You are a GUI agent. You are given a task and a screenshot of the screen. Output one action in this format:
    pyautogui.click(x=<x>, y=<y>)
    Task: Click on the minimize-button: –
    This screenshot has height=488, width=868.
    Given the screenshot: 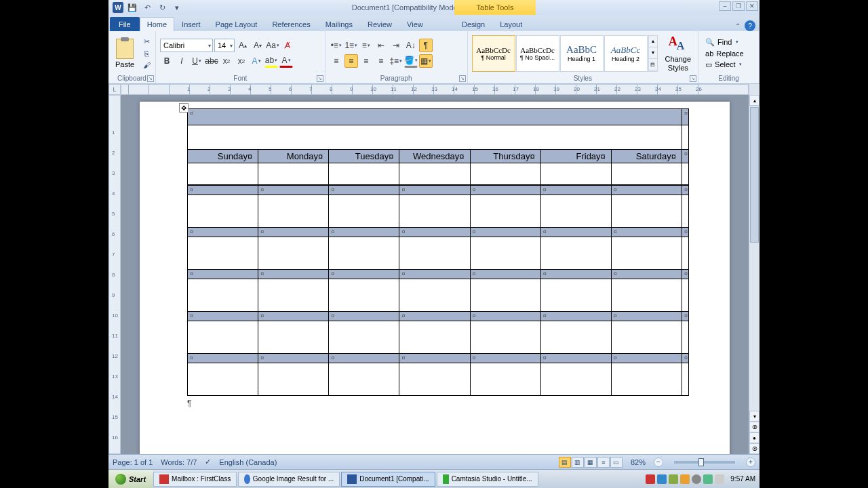 What is the action you would take?
    pyautogui.click(x=725, y=6)
    